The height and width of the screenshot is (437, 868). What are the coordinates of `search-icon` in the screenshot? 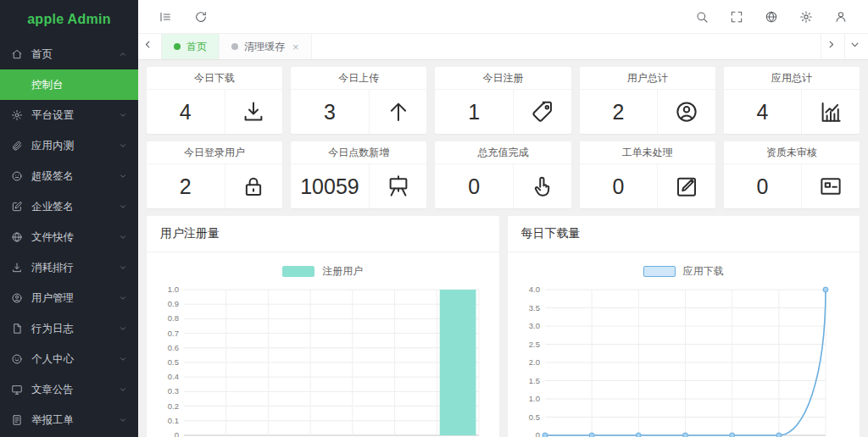 It's located at (702, 17).